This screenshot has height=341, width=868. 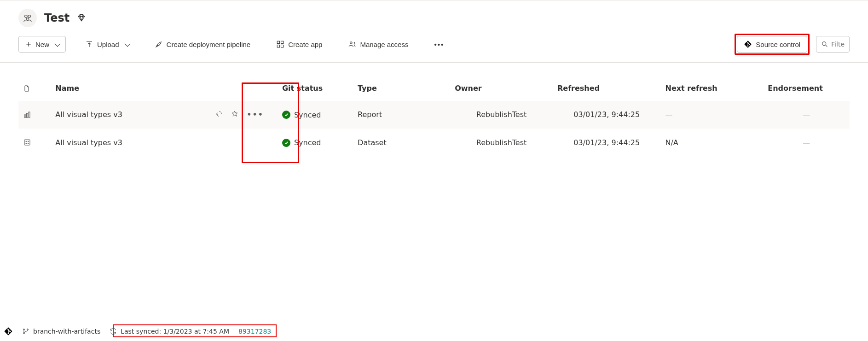 I want to click on commit-id: 89317283, so click(x=255, y=331).